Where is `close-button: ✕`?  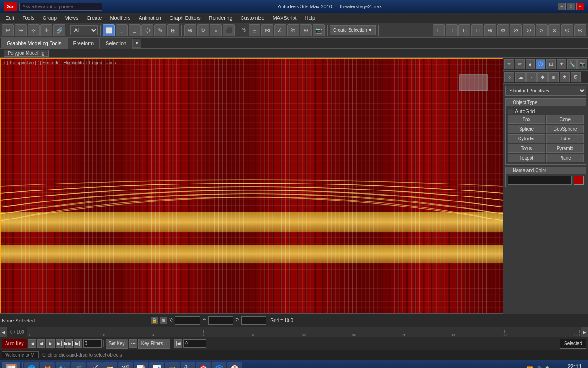
close-button: ✕ is located at coordinates (580, 6).